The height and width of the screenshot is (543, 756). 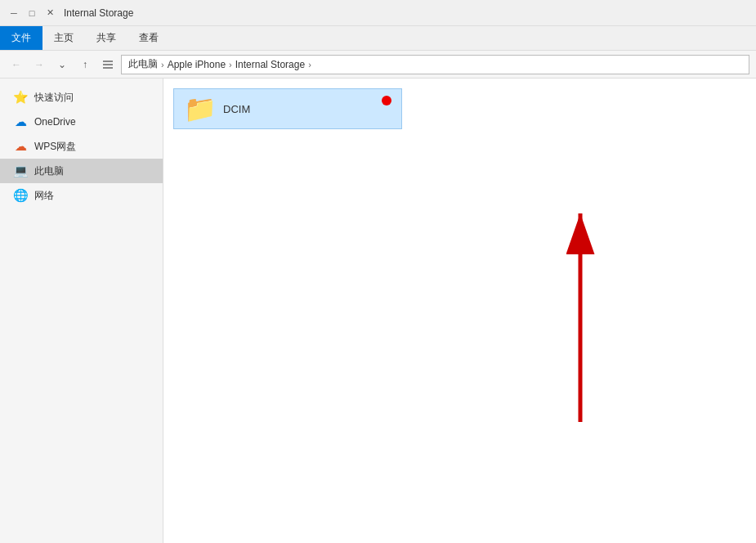 What do you see at coordinates (82, 122) in the screenshot?
I see `sidebar-item-onedrive: ☁ OneDrive` at bounding box center [82, 122].